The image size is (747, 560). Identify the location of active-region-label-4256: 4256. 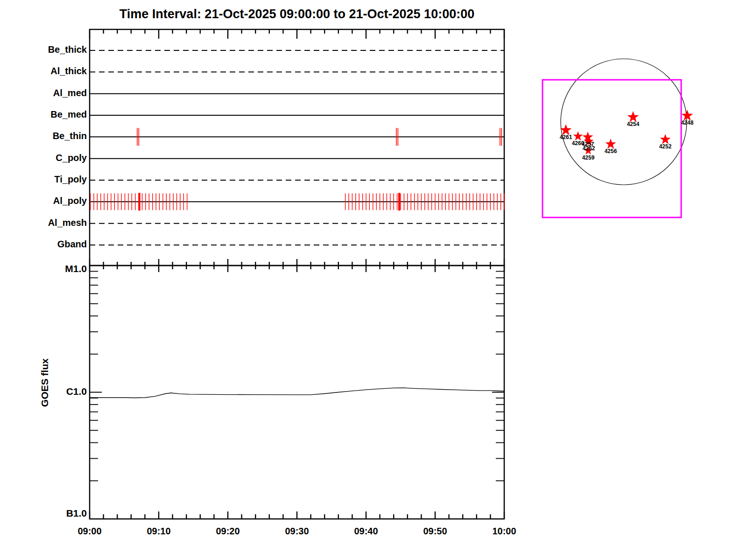
(611, 151).